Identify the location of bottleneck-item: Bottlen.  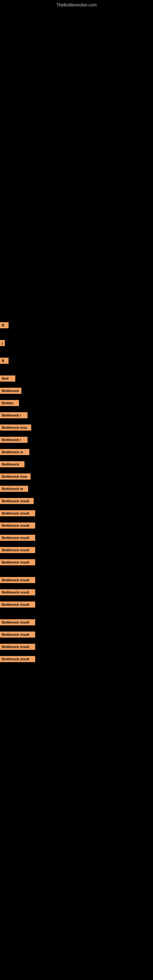
(76, 403).